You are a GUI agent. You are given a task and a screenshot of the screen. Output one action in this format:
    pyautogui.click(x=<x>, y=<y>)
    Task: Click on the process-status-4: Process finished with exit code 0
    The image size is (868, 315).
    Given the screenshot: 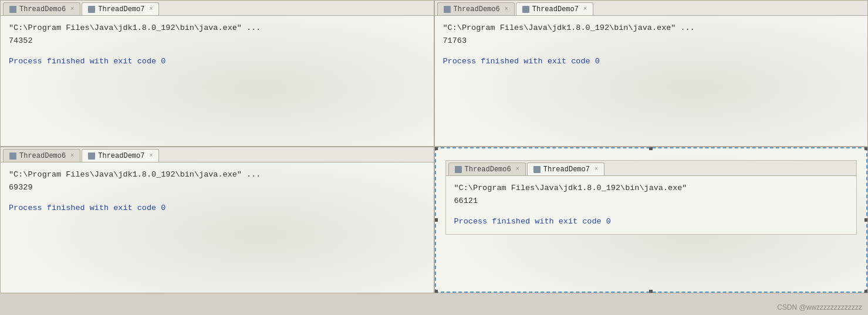 What is the action you would take?
    pyautogui.click(x=651, y=222)
    